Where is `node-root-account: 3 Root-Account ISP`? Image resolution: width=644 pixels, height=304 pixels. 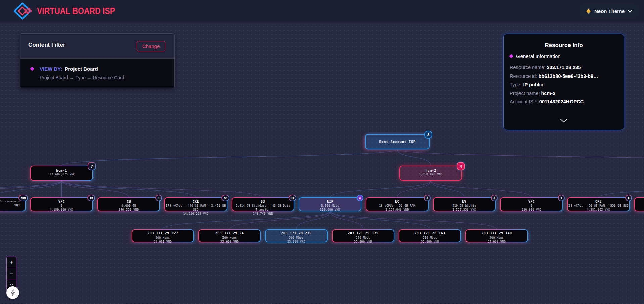 node-root-account: 3 Root-Account ISP is located at coordinates (397, 142).